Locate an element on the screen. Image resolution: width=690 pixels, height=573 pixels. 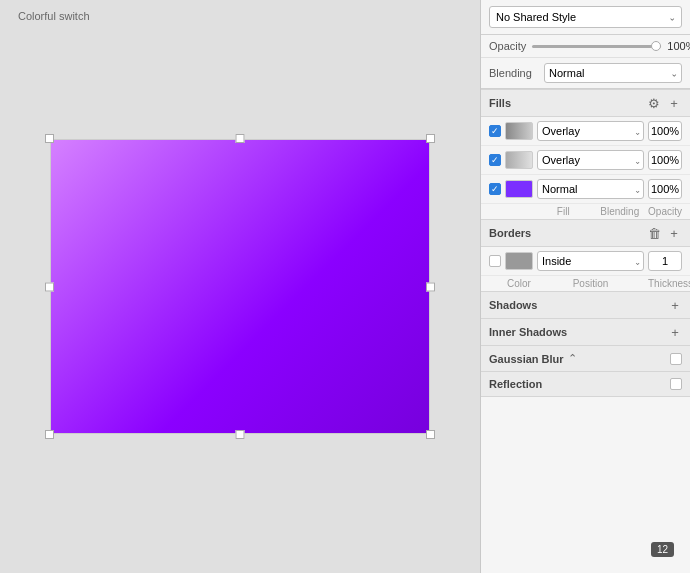
fills-actions: ⚙ + is located at coordinates (664, 103).